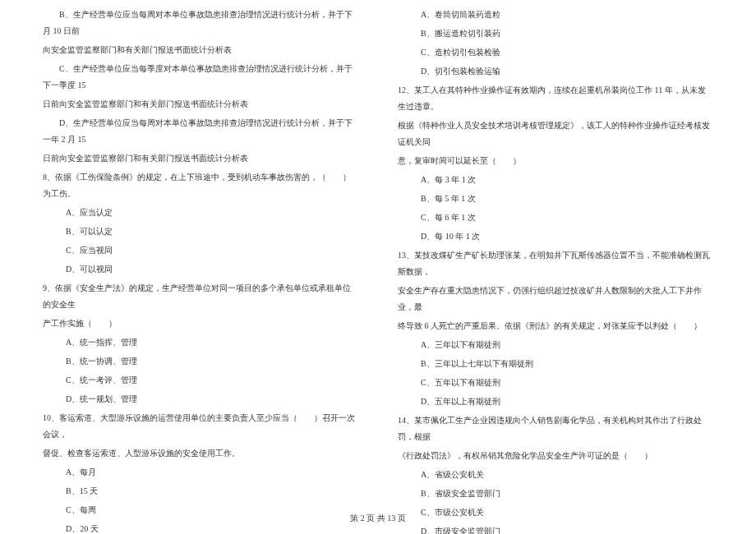  What do you see at coordinates (555, 34) in the screenshot?
I see `q11-option-b: B、搬运造粒切引装药` at bounding box center [555, 34].